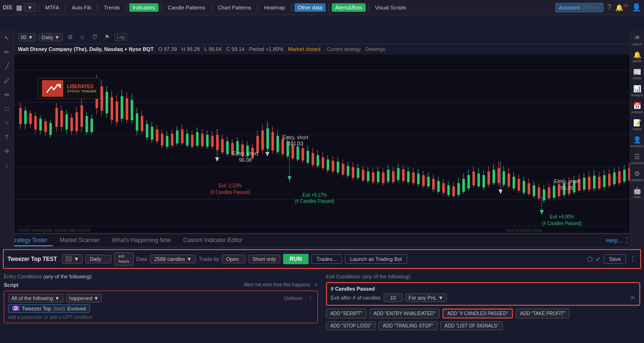  I want to click on alerts-bots-btn: Alerts&Bots, so click(348, 8).